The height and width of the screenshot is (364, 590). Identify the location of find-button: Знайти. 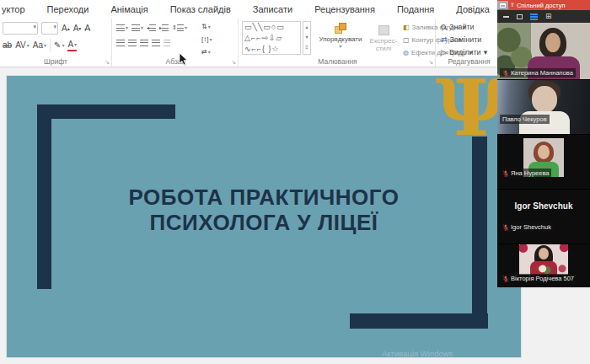
(458, 27).